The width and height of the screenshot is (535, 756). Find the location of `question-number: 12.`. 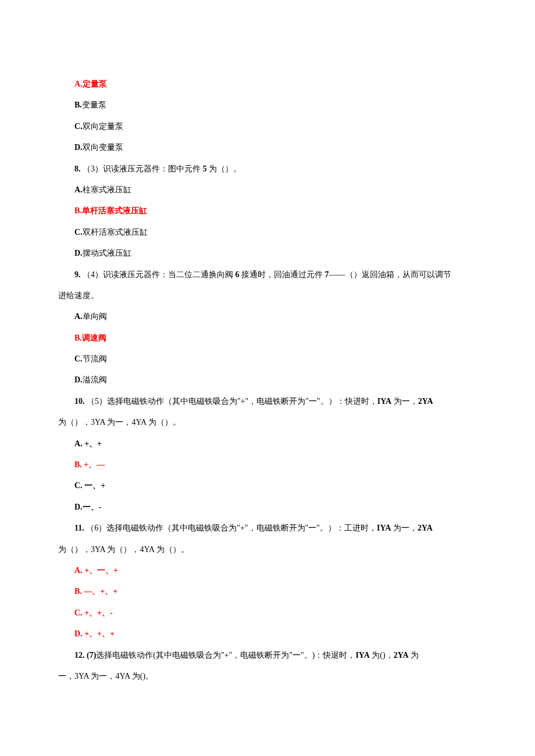

question-number: 12. is located at coordinates (80, 655).